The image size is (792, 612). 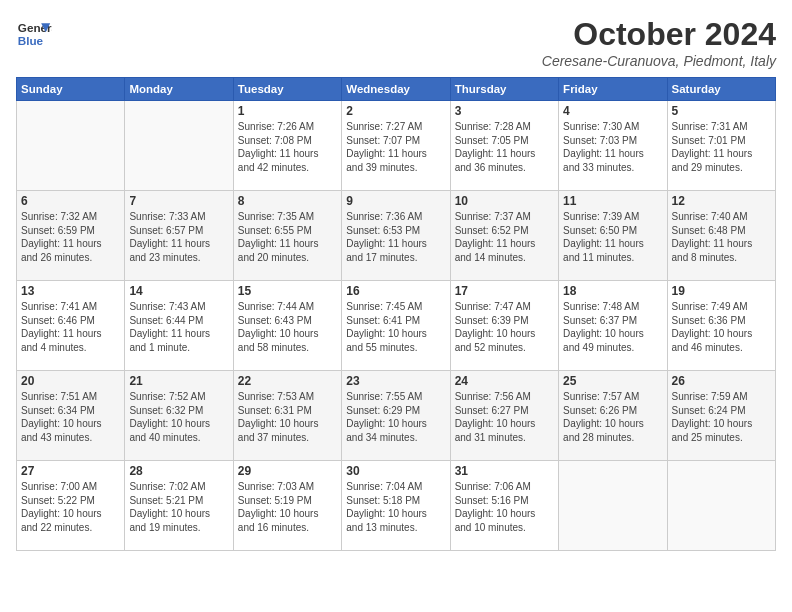 What do you see at coordinates (504, 326) in the screenshot?
I see `calendar-cell: 17Sunrise: 7:47 AM Sunset: 6:39 PM Dayli…` at bounding box center [504, 326].